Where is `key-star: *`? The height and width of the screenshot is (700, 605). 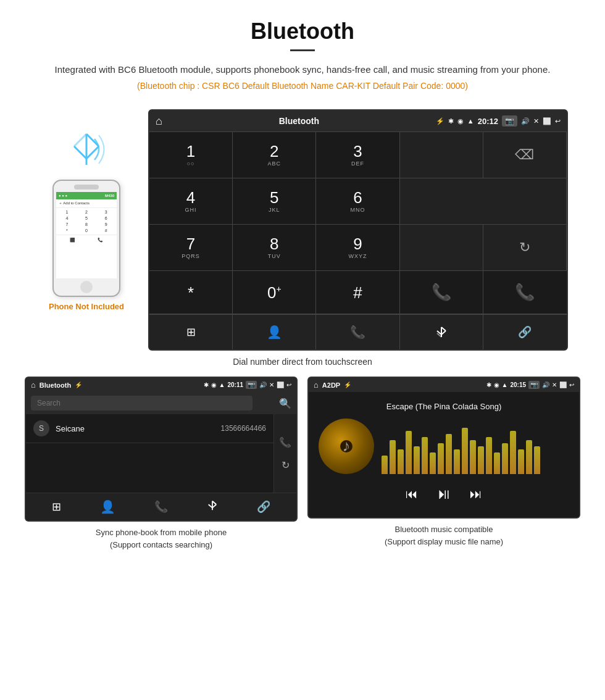
key-star: * is located at coordinates (191, 293).